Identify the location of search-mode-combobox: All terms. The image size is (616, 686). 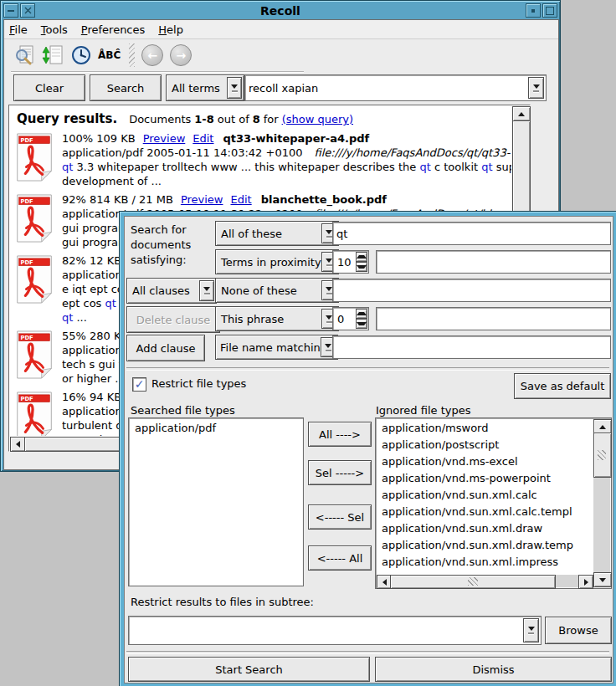
(205, 88).